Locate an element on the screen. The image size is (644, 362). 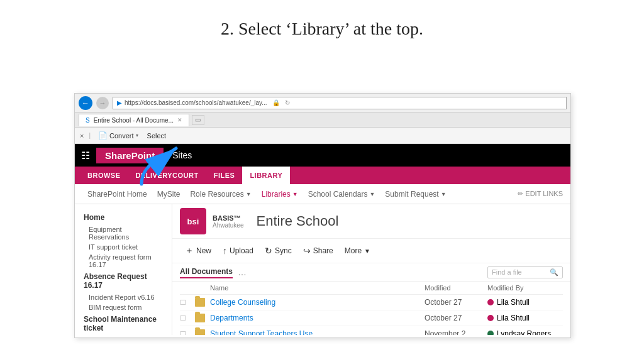
more-label: More is located at coordinates (353, 251).